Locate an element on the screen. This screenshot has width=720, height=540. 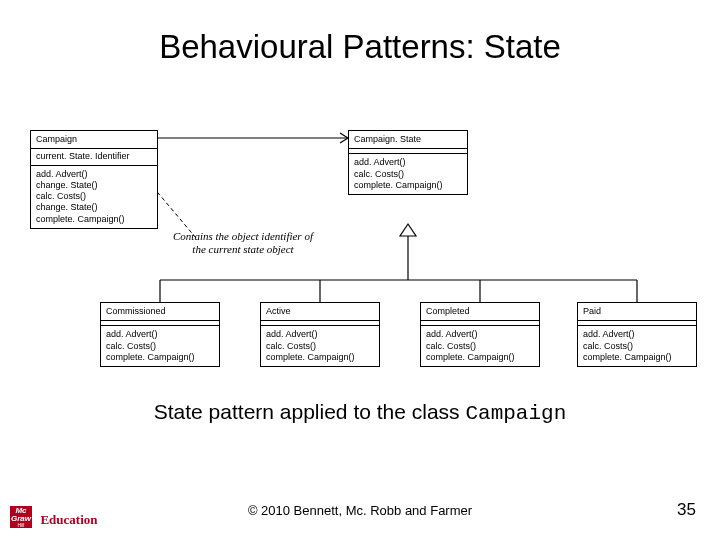
caption-classname: Campaign is located at coordinates (516, 414).